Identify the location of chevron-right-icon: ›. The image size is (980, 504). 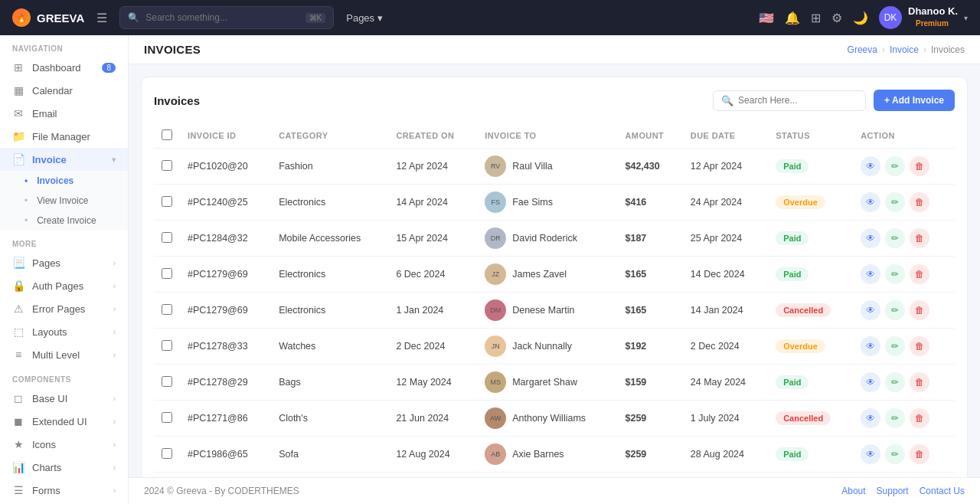
(115, 444).